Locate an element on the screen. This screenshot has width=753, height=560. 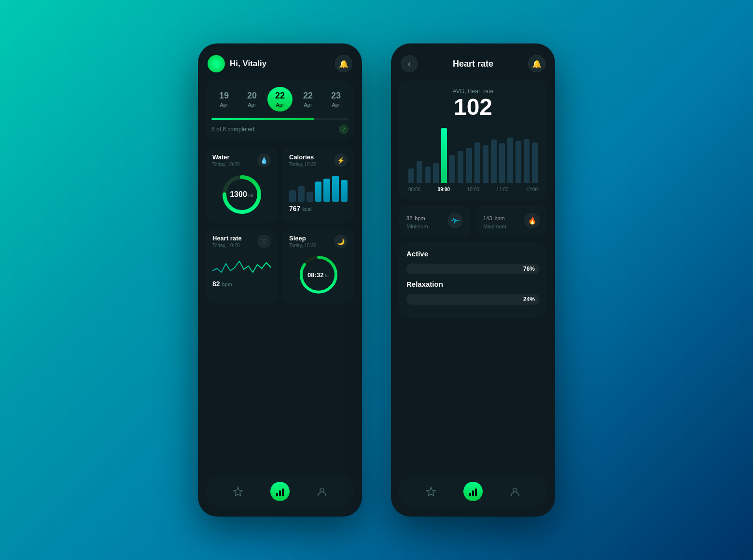
notification-button: 🔔 is located at coordinates (344, 64).